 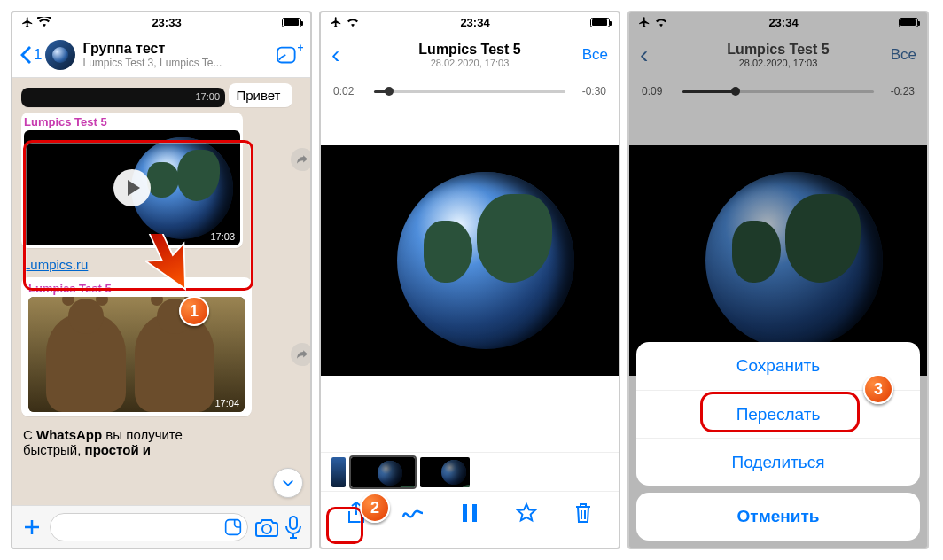 I want to click on video-call-icon: +, so click(x=290, y=55).